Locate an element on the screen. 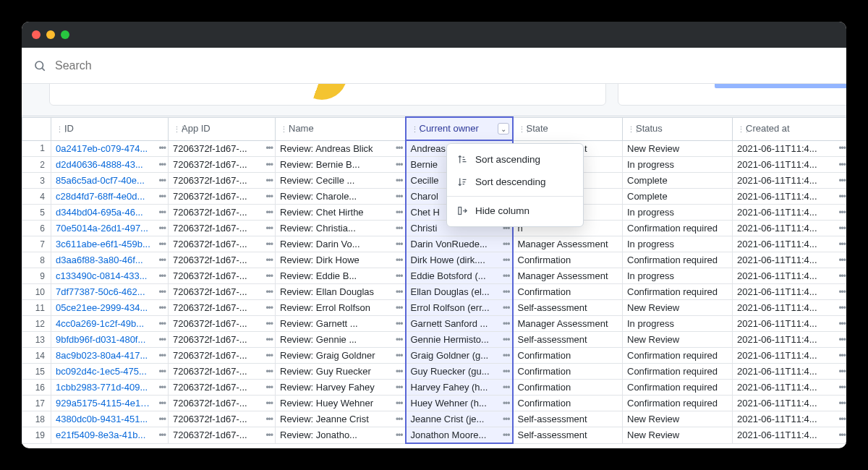 This screenshot has width=868, height=470. cell-id: 9bfdb96f-d031-480f...••• is located at coordinates (110, 340).